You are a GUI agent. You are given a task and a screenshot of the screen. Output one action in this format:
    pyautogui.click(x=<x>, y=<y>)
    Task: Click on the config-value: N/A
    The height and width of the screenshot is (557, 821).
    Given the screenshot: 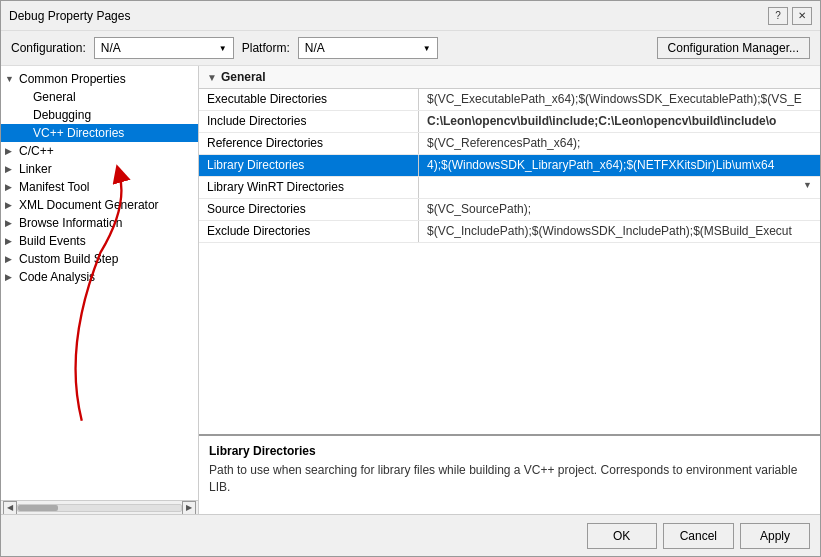 What is the action you would take?
    pyautogui.click(x=111, y=48)
    